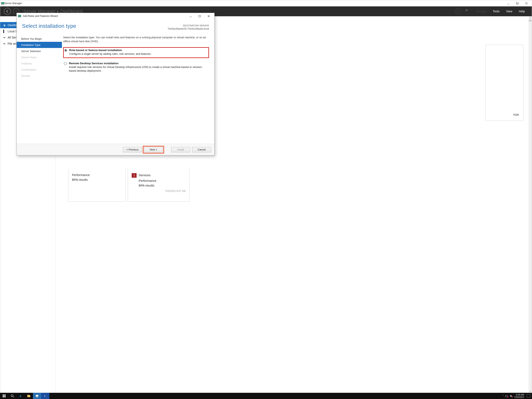 The image size is (532, 399). I want to click on wizard-icon, so click(19, 16).